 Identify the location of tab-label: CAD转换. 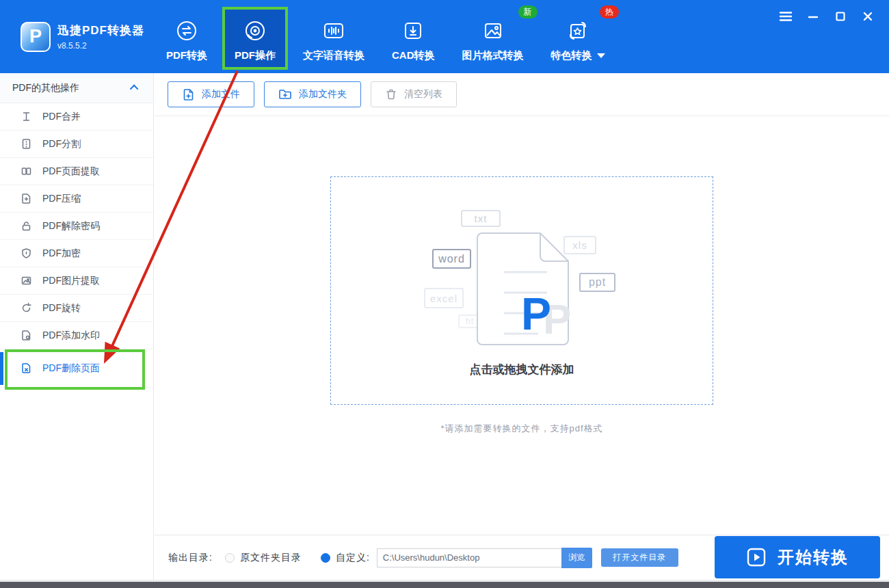
(413, 56).